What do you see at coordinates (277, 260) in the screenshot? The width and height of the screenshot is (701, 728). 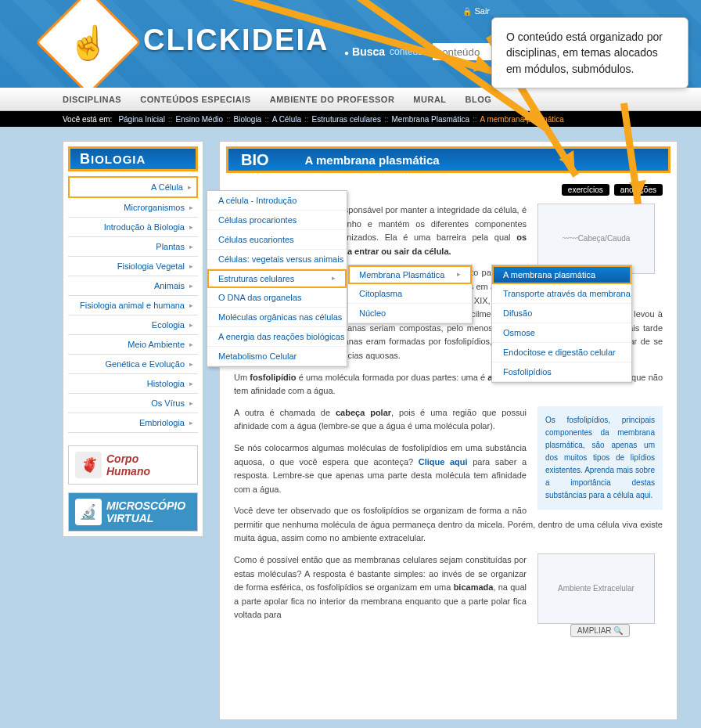 I see `fly1-item-3: Células: vegetais versus animais` at bounding box center [277, 260].